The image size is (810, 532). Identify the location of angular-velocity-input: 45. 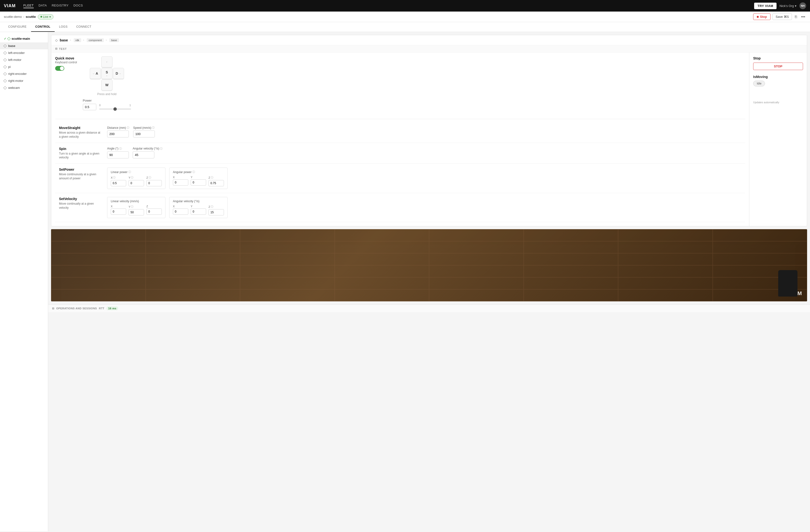
(144, 155).